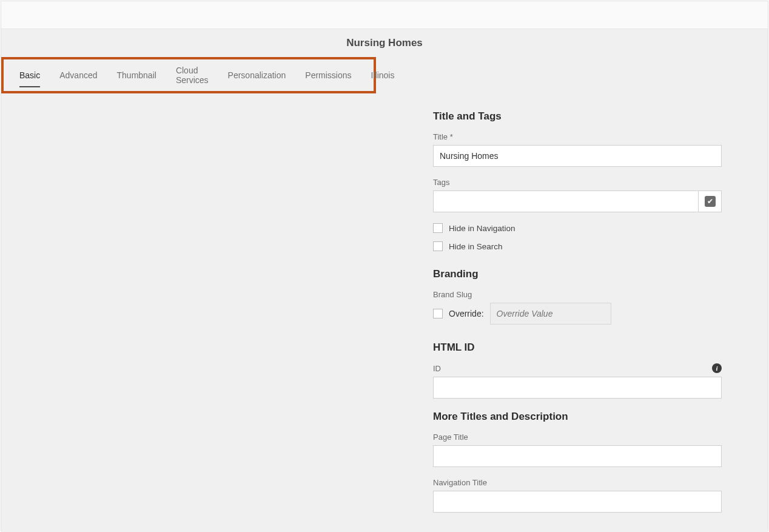 The height and width of the screenshot is (532, 769). What do you see at coordinates (438, 228) in the screenshot?
I see `hide-nav-checkbox` at bounding box center [438, 228].